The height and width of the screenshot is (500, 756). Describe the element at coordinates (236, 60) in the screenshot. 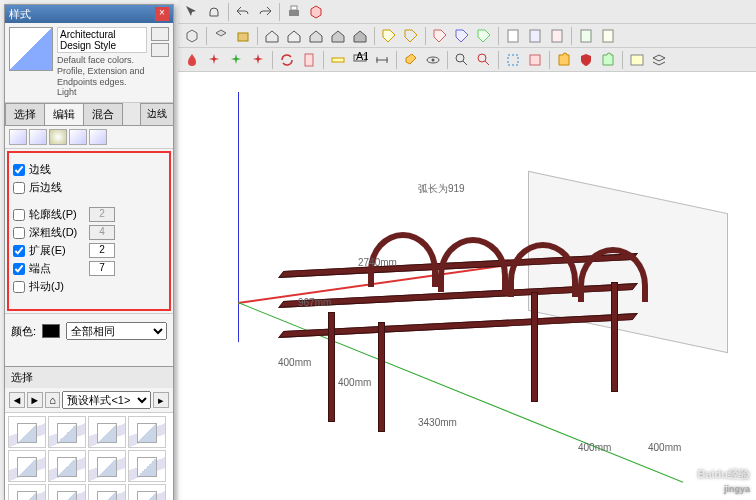

I see `tool-spark2` at that location.